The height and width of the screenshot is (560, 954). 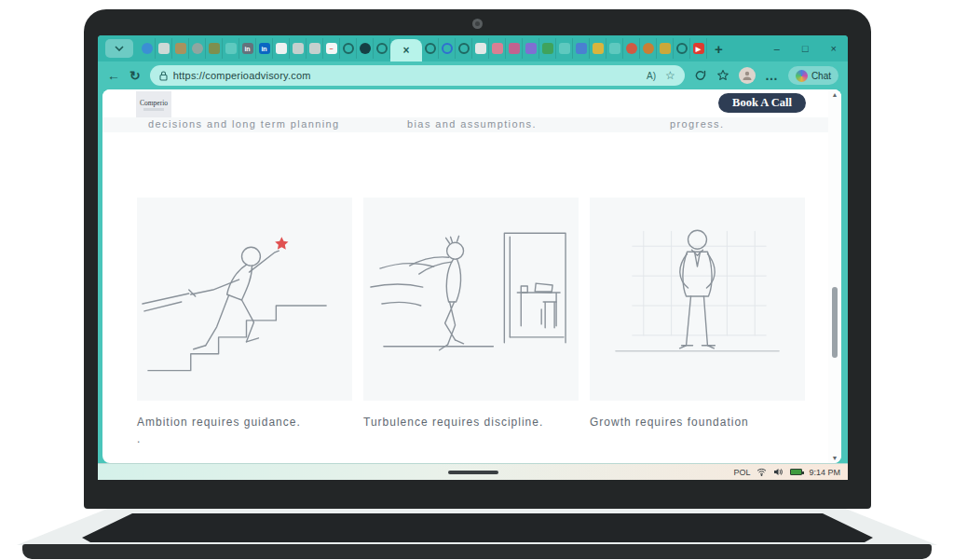 What do you see at coordinates (298, 48) in the screenshot?
I see `sheet-icon` at bounding box center [298, 48].